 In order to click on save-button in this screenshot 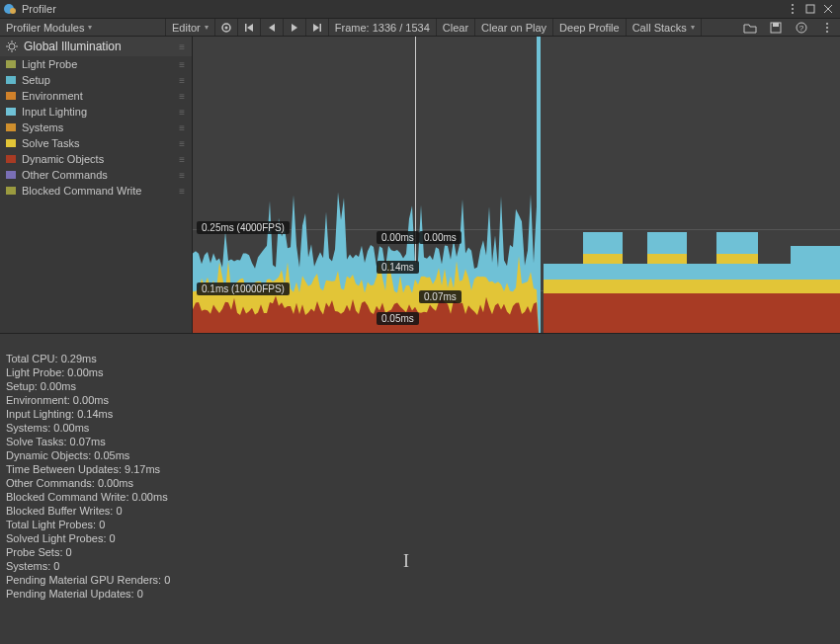, I will do `click(776, 28)`.